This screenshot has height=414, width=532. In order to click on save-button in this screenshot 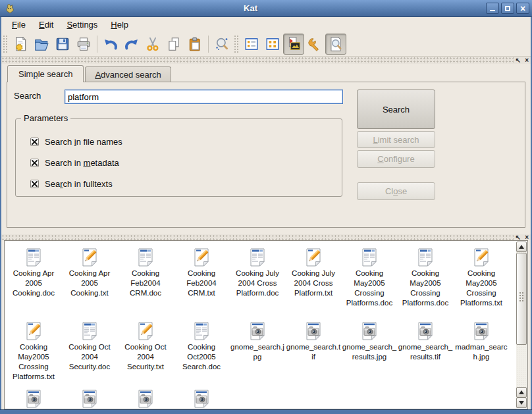, I will do `click(63, 44)`.